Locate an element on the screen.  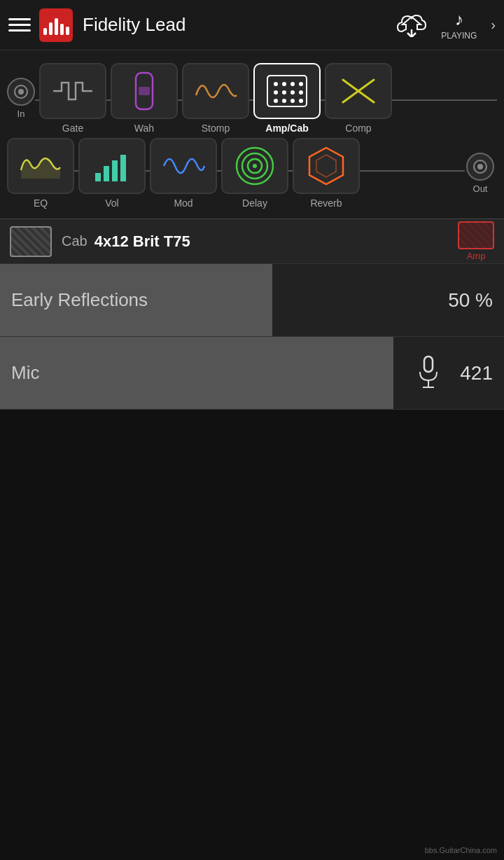
amp-icon is located at coordinates (476, 235).